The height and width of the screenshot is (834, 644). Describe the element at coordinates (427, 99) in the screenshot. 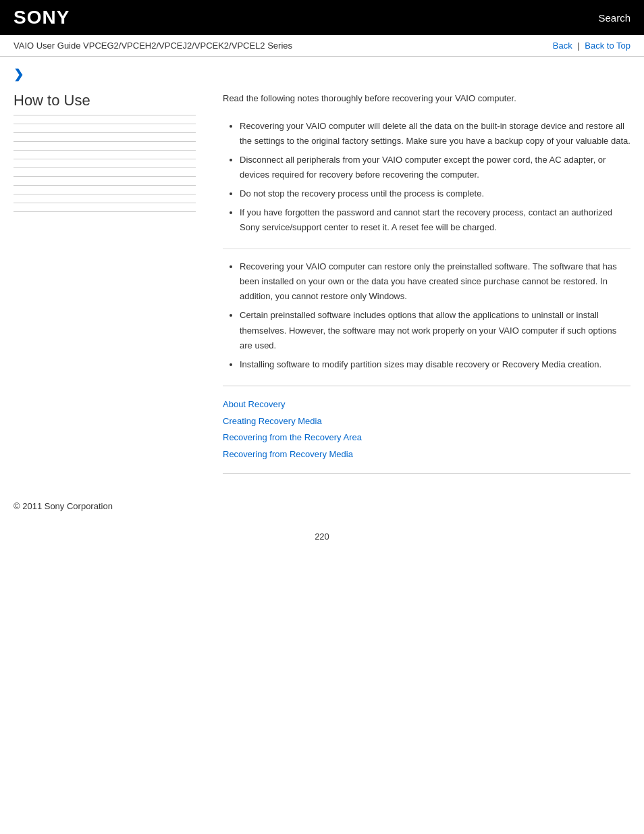

I see `content-intro: Read the following notes thoroughly befo…` at that location.